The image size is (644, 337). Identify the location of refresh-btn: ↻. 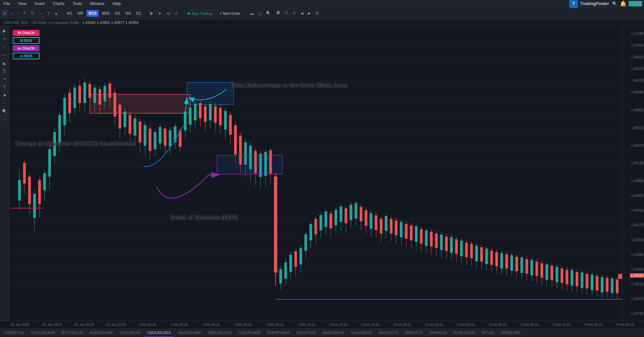
(294, 13).